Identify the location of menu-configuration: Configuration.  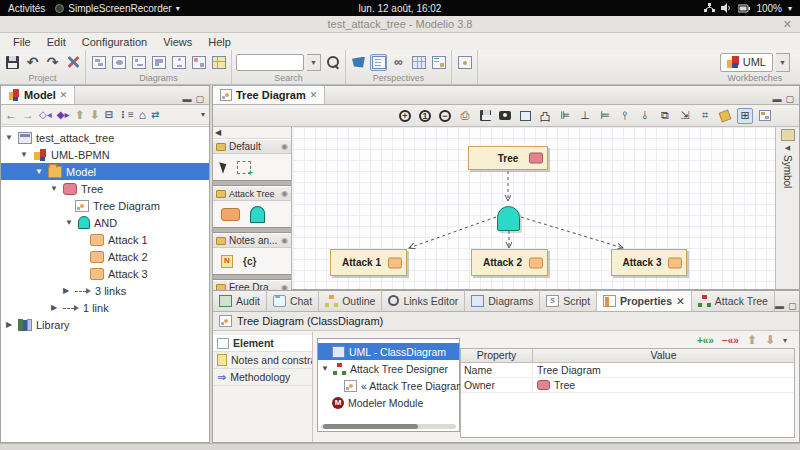
(114, 42).